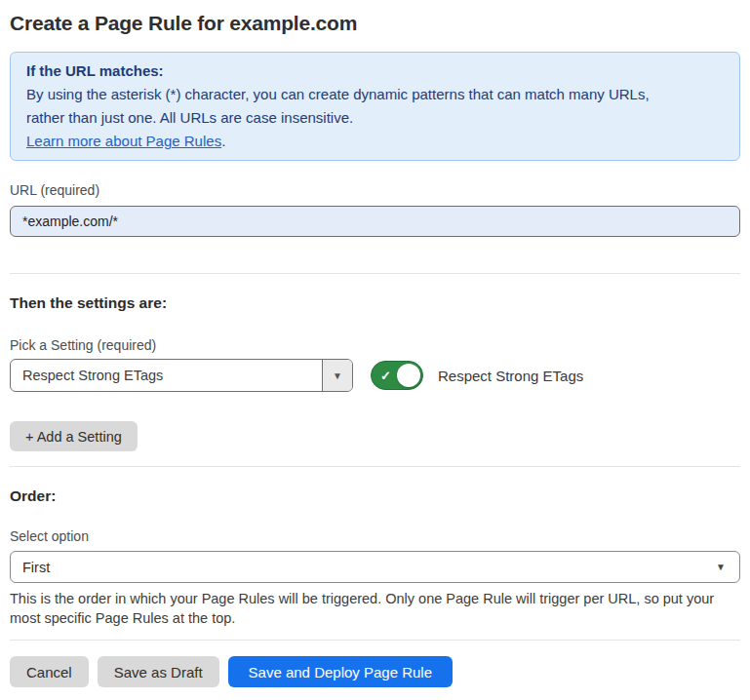  What do you see at coordinates (375, 95) in the screenshot?
I see `info-box-body-line-1: By using the asterisk (*) character, you…` at bounding box center [375, 95].